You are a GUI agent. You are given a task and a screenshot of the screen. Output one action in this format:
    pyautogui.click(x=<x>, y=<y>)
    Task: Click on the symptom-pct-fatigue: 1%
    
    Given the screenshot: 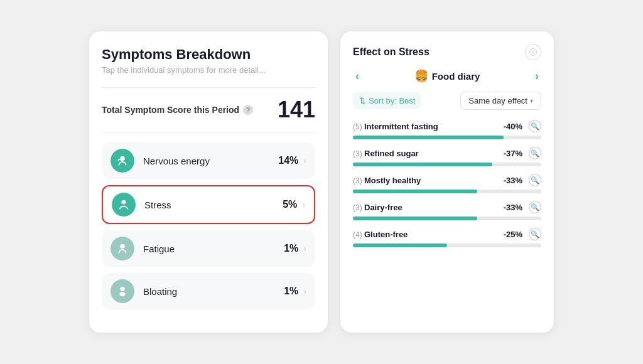 What is the action you would take?
    pyautogui.click(x=291, y=249)
    